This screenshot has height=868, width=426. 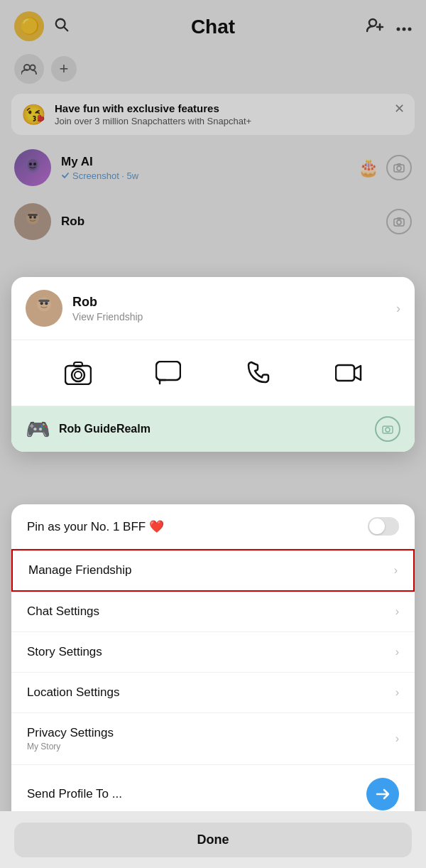 I want to click on chat-settings-chevron-icon: ›, so click(x=398, y=612).